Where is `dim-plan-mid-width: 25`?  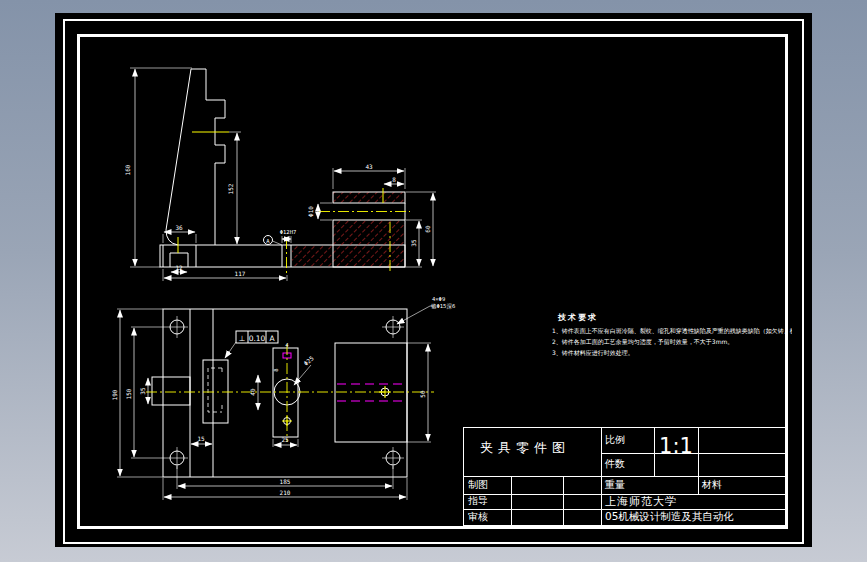 dim-plan-mid-width: 25 is located at coordinates (285, 440).